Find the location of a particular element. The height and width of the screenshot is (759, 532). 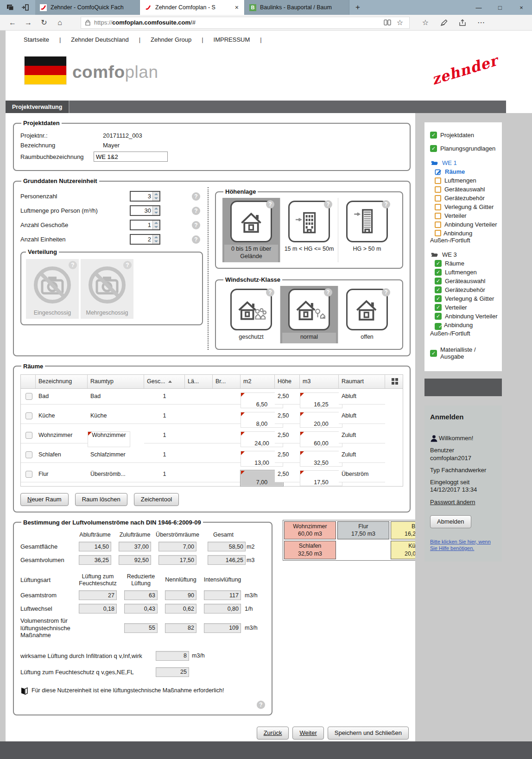

weiter-button: Weiter is located at coordinates (308, 733).